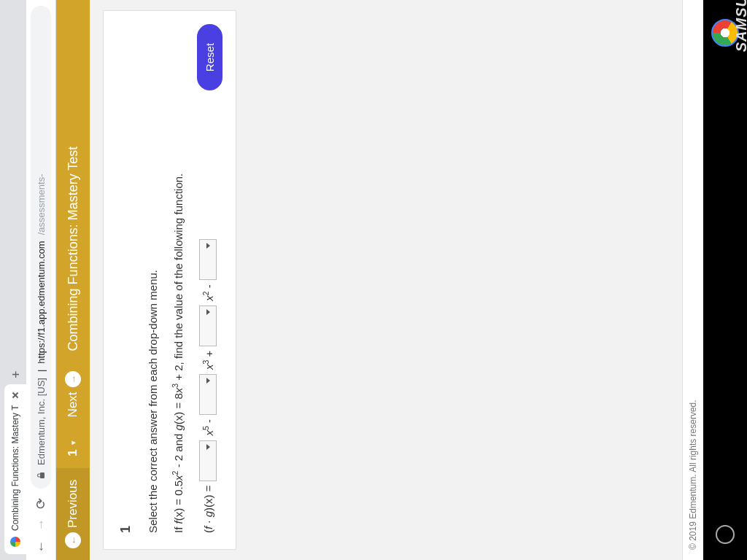 This screenshot has height=560, width=747. I want to click on next-label: Next, so click(73, 404).